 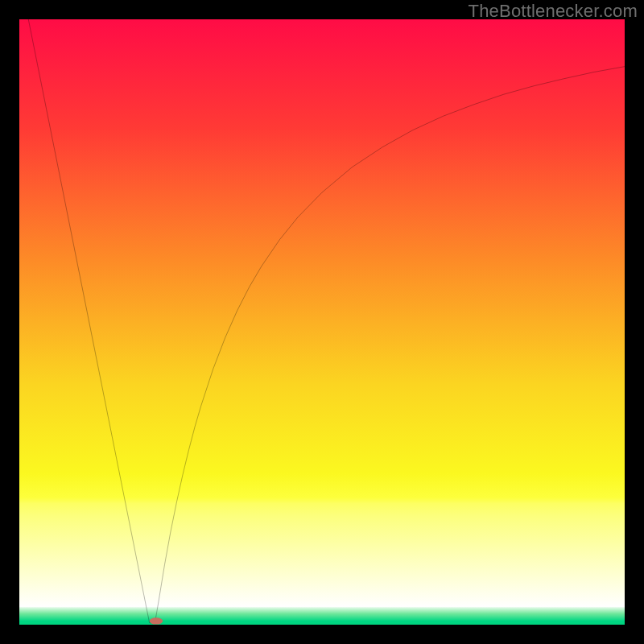 I want to click on vertex-marker, so click(x=156, y=621).